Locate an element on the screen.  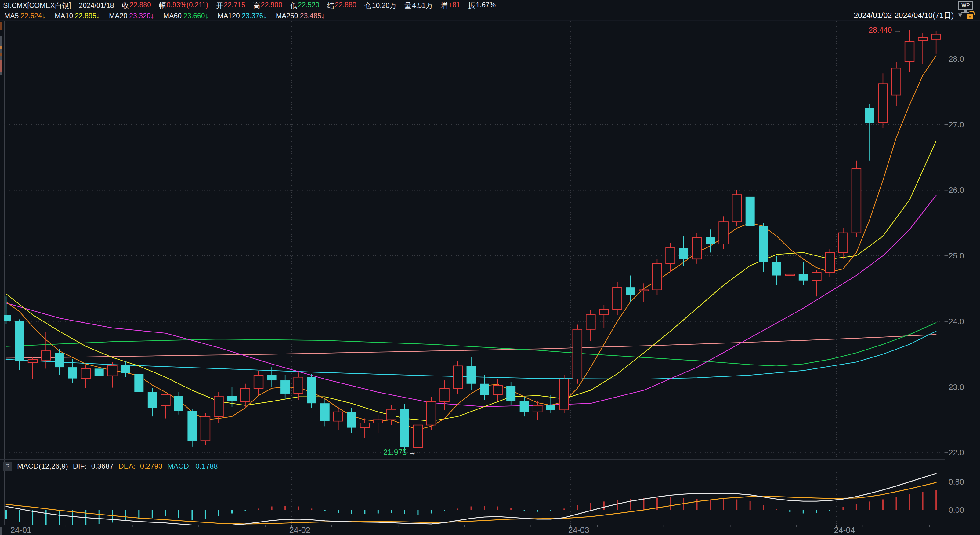
price-tick-label: 25.0 is located at coordinates (956, 256).